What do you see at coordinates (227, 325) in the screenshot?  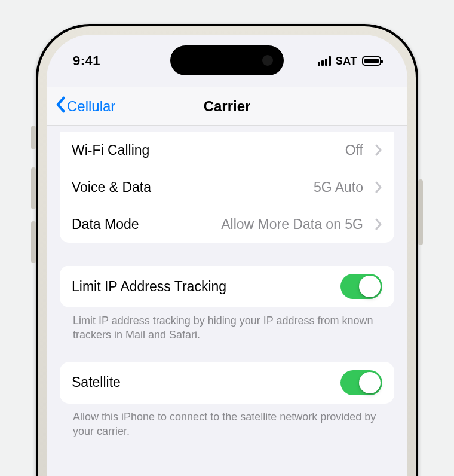 I see `group-footer-ip: Limit IP address tracking by hiding your…` at bounding box center [227, 325].